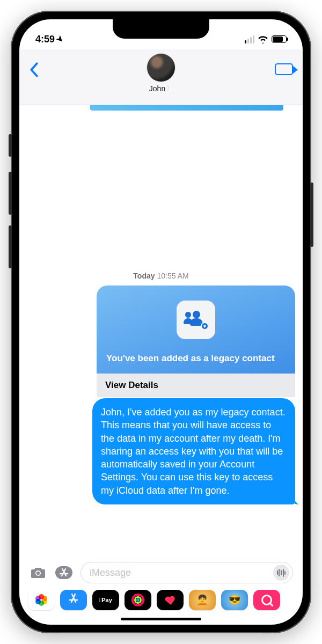 The width and height of the screenshot is (322, 644). Describe the element at coordinates (312, 215) in the screenshot. I see `power-button` at that location.